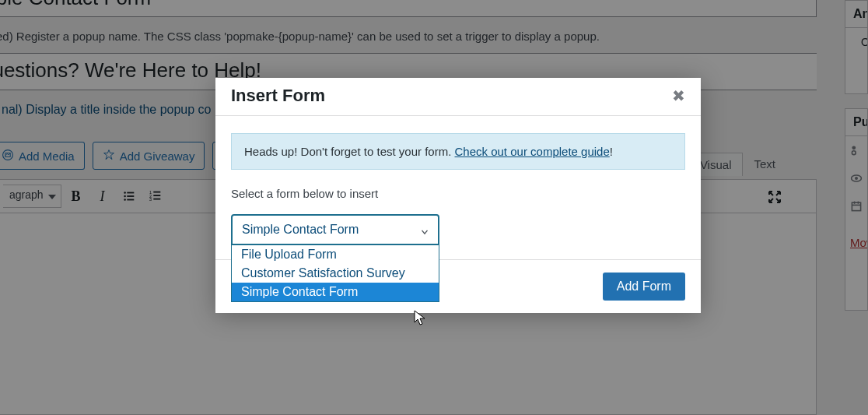 This screenshot has width=868, height=415. I want to click on form-select-dropdown: File Upload Form Customer Satisfaction S…, so click(335, 274).